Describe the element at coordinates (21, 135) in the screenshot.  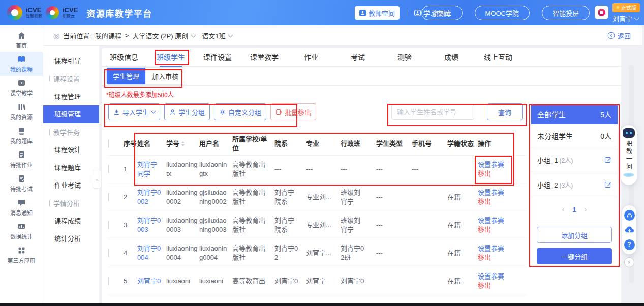
I see `sidebar-item-question-bank: 我的题库` at that location.